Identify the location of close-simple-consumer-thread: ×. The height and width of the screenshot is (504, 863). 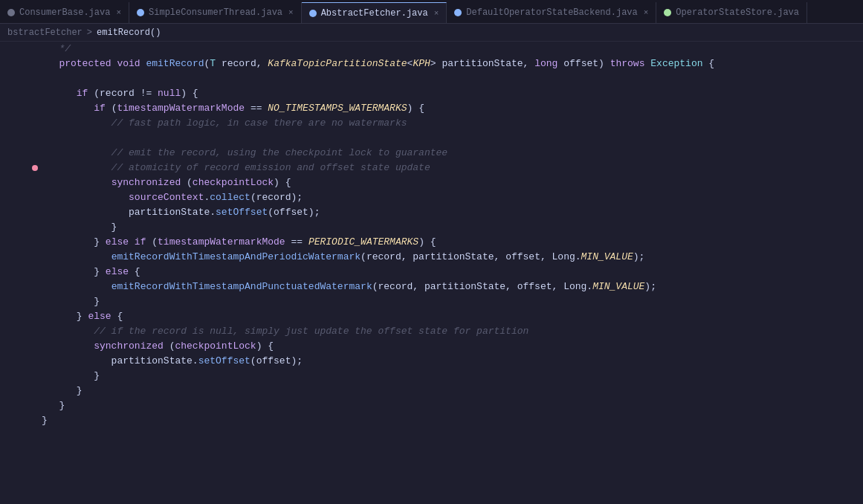
(291, 13).